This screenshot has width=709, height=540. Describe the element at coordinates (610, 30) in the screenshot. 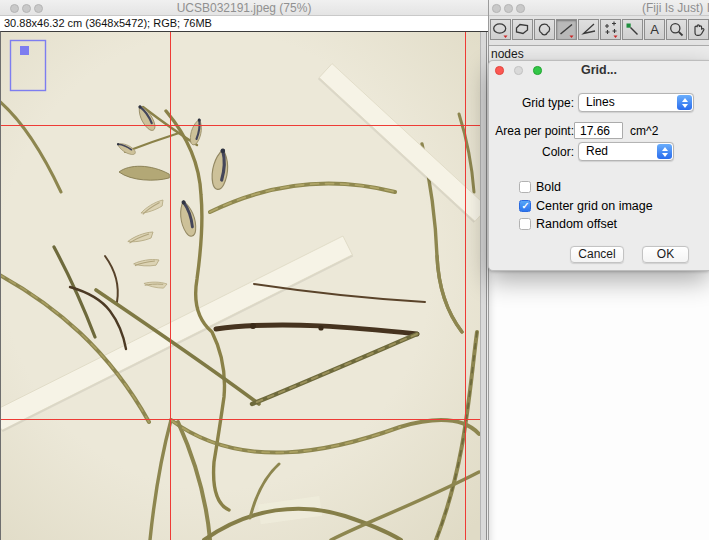

I see `point-tool` at that location.